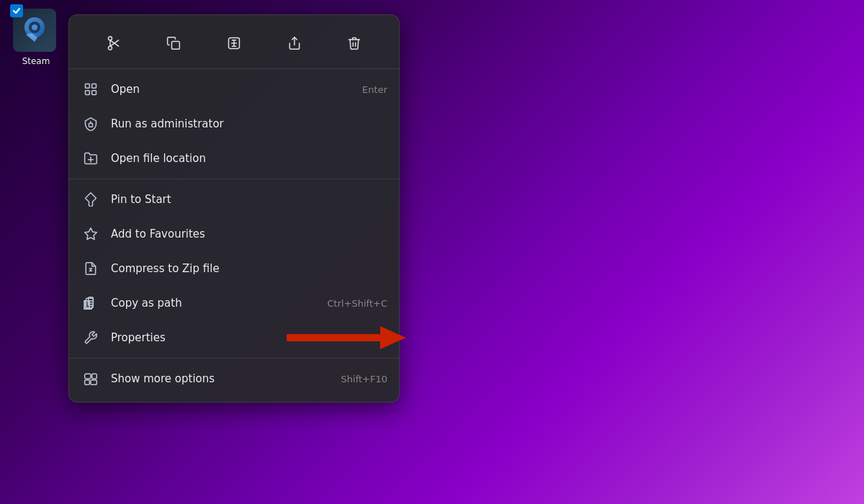  What do you see at coordinates (234, 234) in the screenshot?
I see `menu-item-add-favourites: Add to Favourites` at bounding box center [234, 234].